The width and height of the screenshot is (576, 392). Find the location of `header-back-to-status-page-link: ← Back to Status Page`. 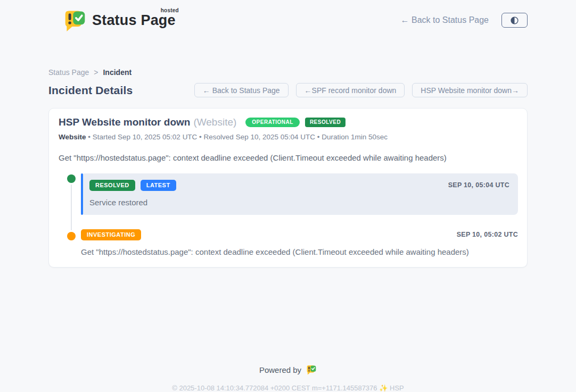

header-back-to-status-page-link: ← Back to Status Page is located at coordinates (445, 20).